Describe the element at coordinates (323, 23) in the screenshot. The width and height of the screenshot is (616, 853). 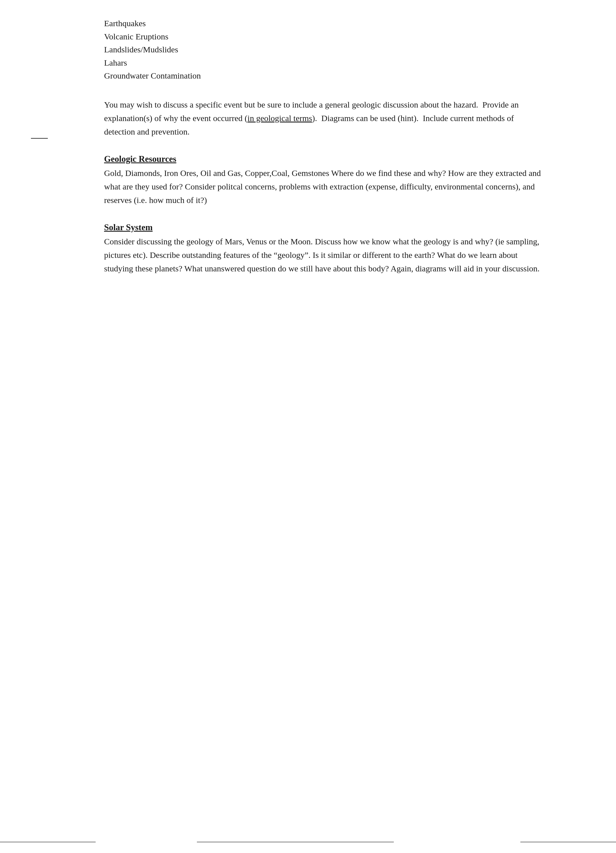
I see `list-item: Earthquakes` at that location.